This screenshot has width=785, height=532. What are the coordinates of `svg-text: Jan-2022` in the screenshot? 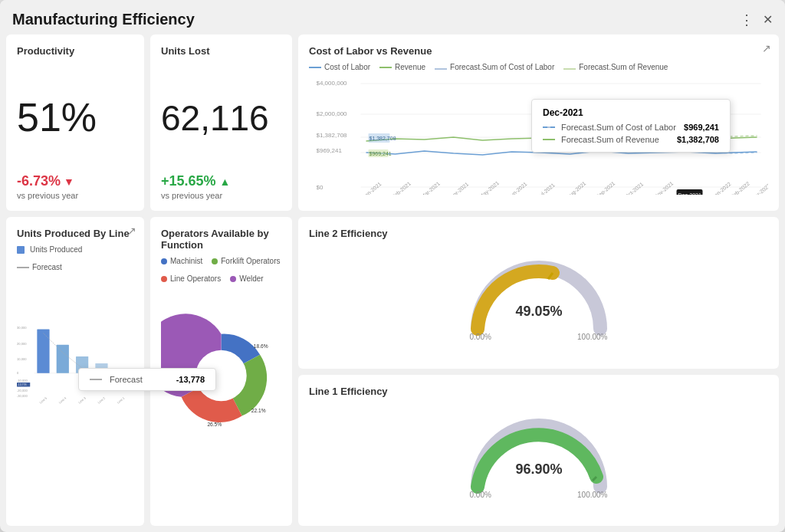 It's located at (722, 188).